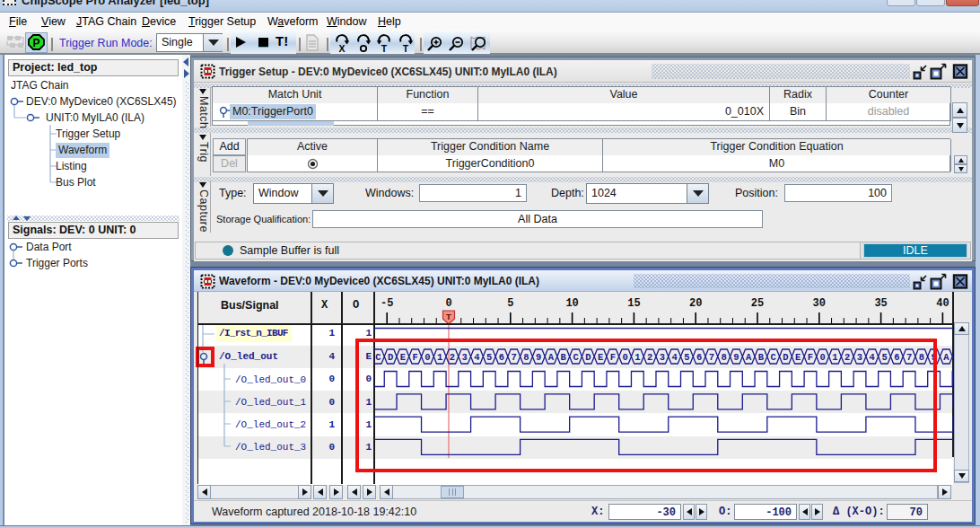  I want to click on svg-text: A, so click(946, 357).